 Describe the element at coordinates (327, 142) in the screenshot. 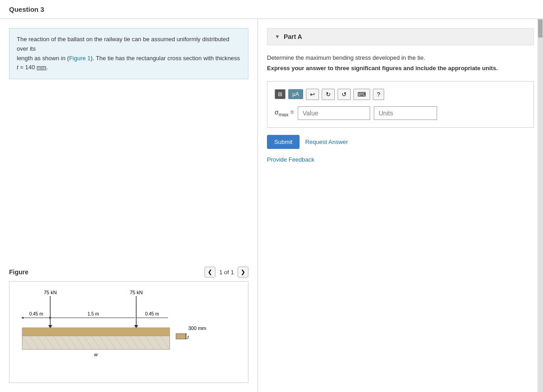

I see `request-answer-link: Request Answer` at that location.